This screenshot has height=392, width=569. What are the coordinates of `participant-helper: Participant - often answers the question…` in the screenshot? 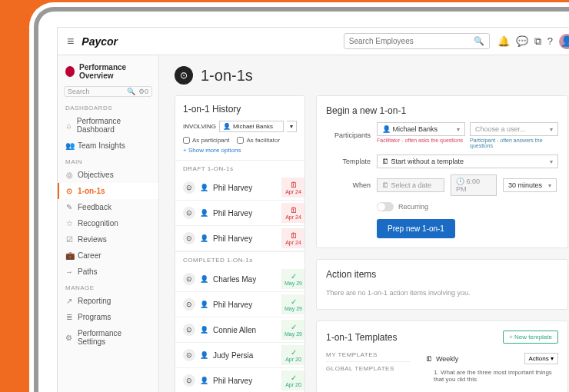 It's located at (514, 143).